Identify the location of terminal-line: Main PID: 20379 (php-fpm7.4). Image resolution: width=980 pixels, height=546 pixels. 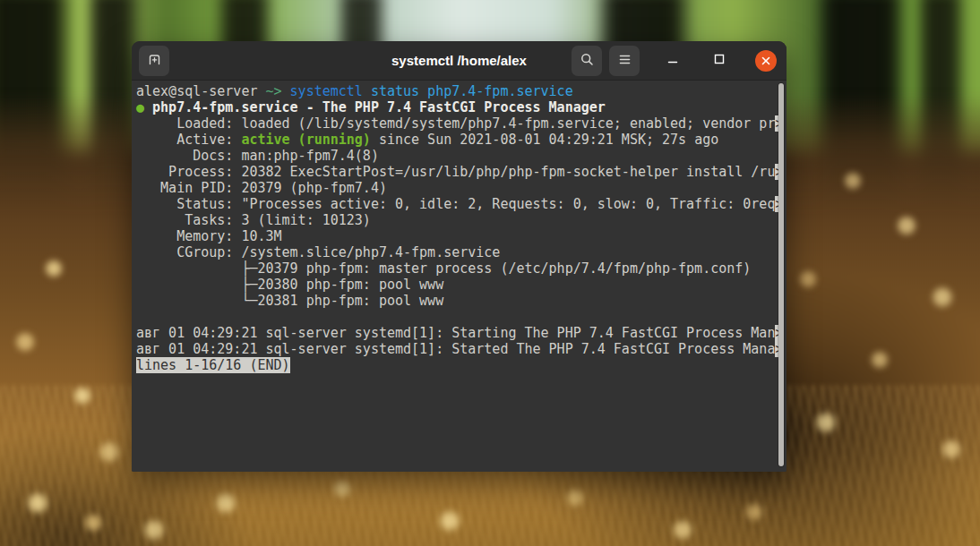
(461, 188).